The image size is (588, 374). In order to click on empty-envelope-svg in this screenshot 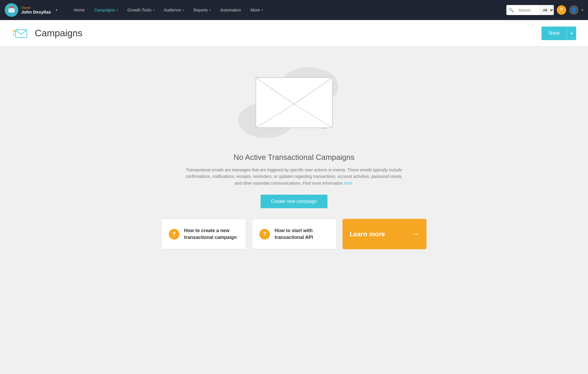, I will do `click(294, 103)`.